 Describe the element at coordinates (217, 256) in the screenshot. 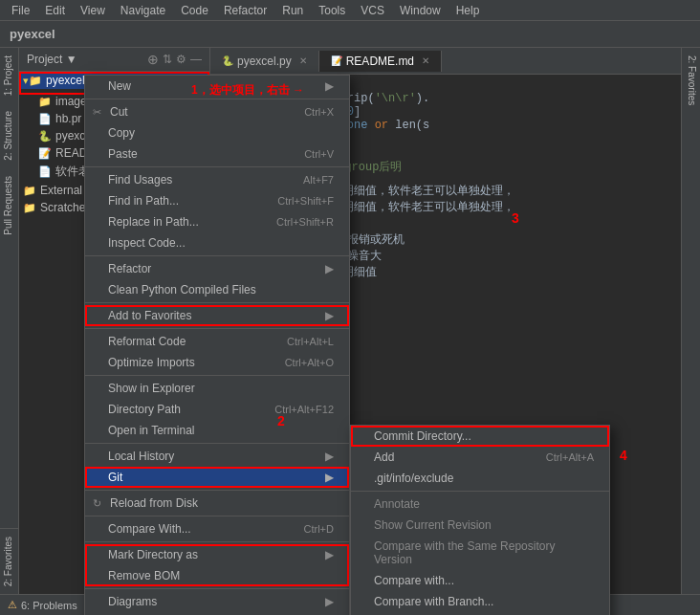

I see `separator3` at that location.